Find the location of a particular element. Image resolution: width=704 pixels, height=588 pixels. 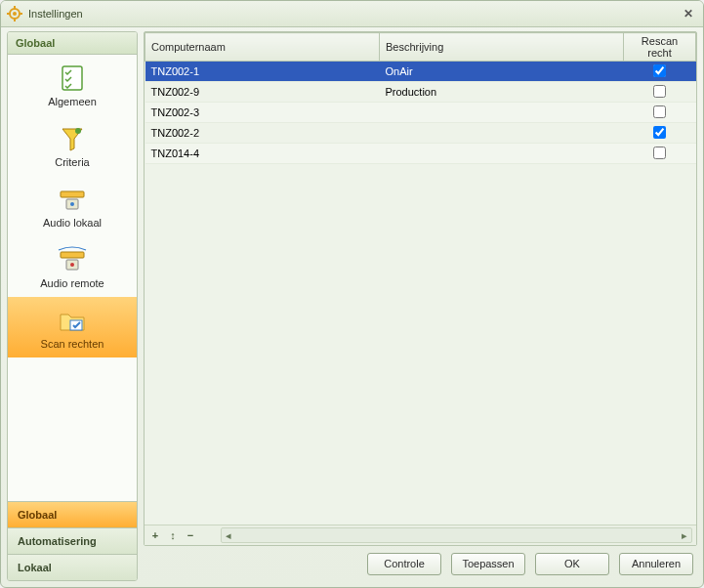

titlebar: Instellingen ✕ is located at coordinates (352, 14).